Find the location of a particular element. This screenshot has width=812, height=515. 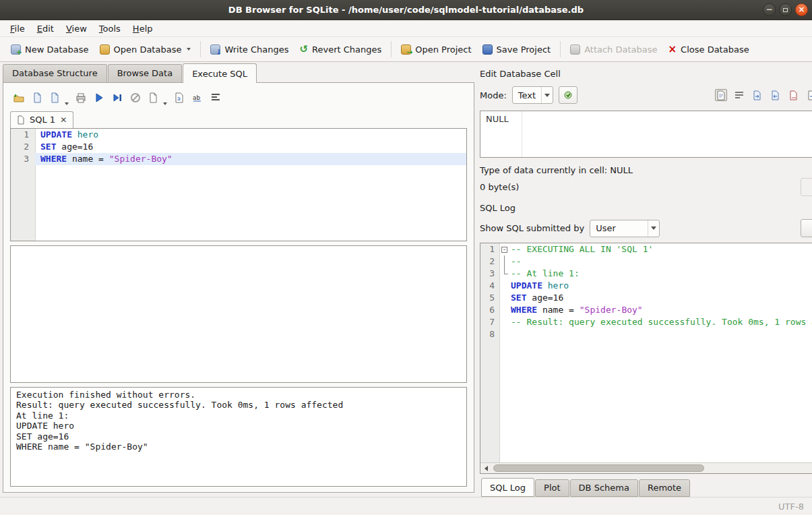

log-horizontal-scrollbar is located at coordinates (646, 468).